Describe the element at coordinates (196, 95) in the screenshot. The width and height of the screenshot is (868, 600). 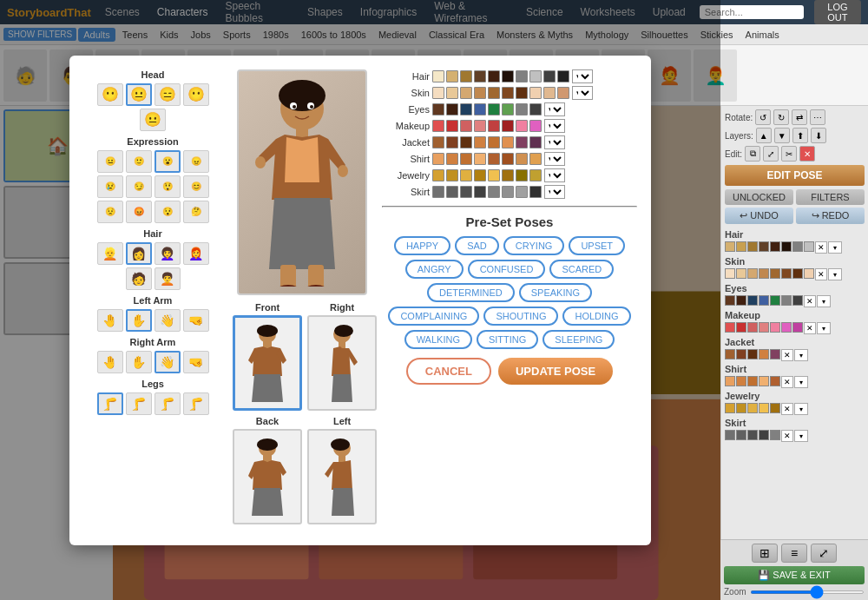
I see `head-option-4: 😶` at that location.